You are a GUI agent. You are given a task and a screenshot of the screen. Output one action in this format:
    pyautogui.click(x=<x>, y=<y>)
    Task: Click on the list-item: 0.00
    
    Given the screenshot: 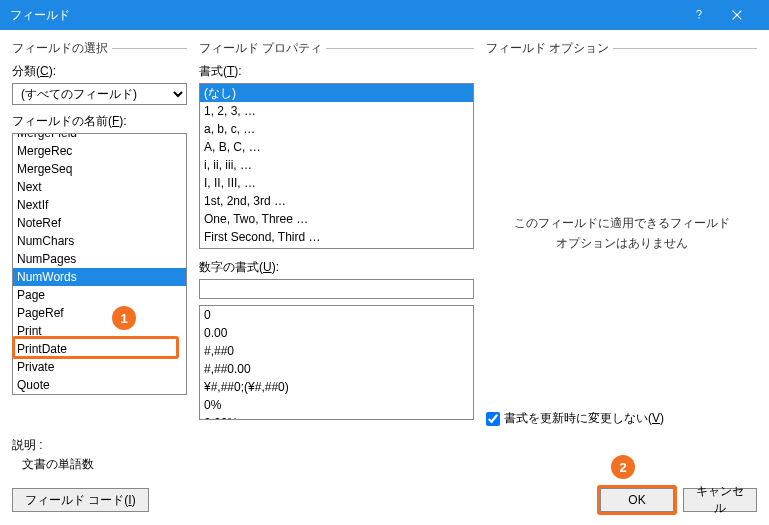 What is the action you would take?
    pyautogui.click(x=336, y=333)
    